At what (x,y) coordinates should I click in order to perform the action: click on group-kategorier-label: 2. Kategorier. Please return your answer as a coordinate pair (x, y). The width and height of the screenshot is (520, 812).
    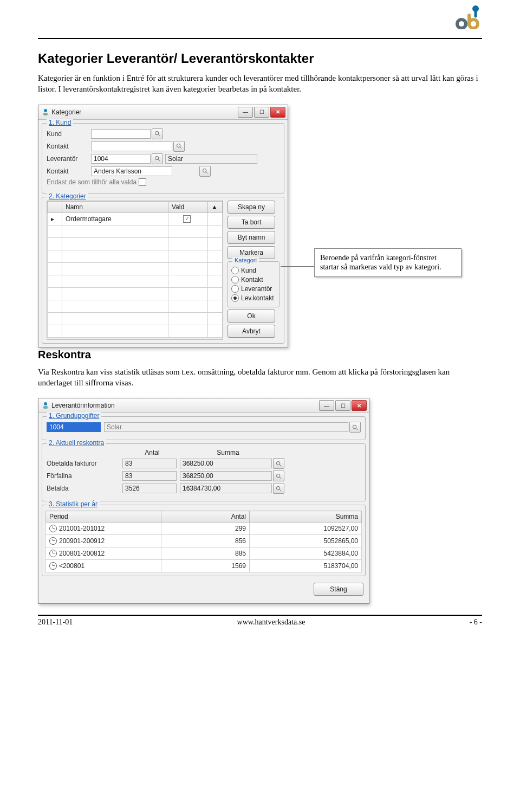
    Looking at the image, I should click on (67, 196).